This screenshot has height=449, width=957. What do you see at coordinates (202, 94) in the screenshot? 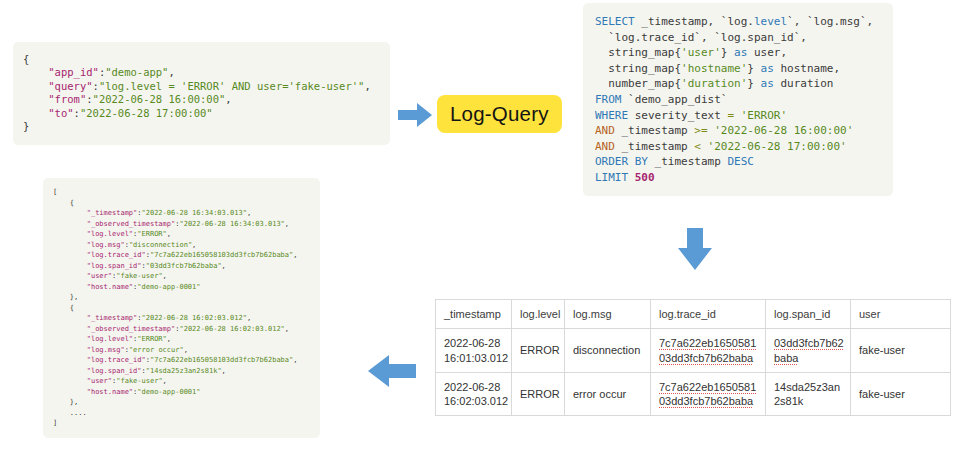
I see `request-json-code-block: { "app_id":"demo-app", "query":"log.leve…` at bounding box center [202, 94].